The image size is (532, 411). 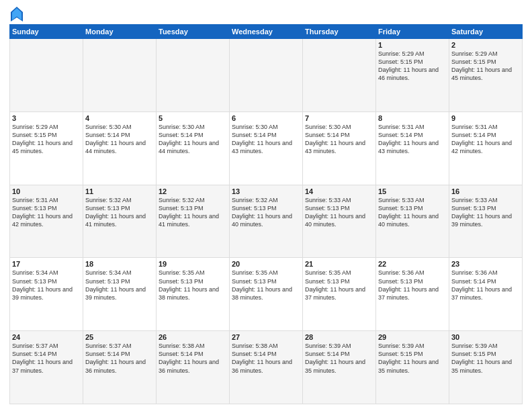 What do you see at coordinates (412, 32) in the screenshot?
I see `weekday-header-friday: Friday` at bounding box center [412, 32].